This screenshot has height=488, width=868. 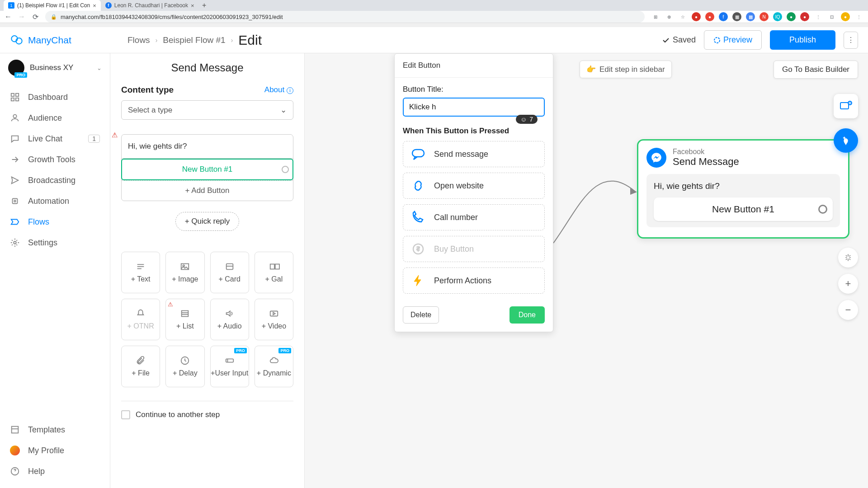 I want to click on card-icon, so click(x=230, y=267).